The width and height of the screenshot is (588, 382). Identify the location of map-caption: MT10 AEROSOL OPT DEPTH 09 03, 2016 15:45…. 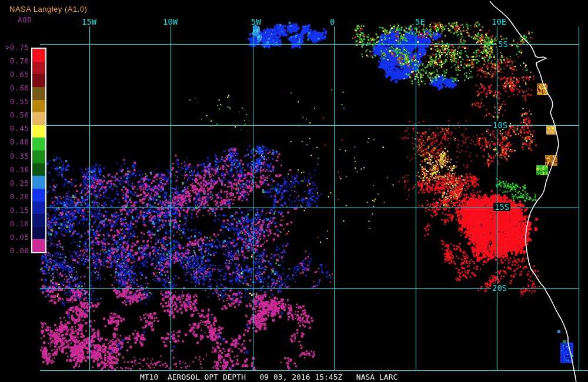
(269, 377).